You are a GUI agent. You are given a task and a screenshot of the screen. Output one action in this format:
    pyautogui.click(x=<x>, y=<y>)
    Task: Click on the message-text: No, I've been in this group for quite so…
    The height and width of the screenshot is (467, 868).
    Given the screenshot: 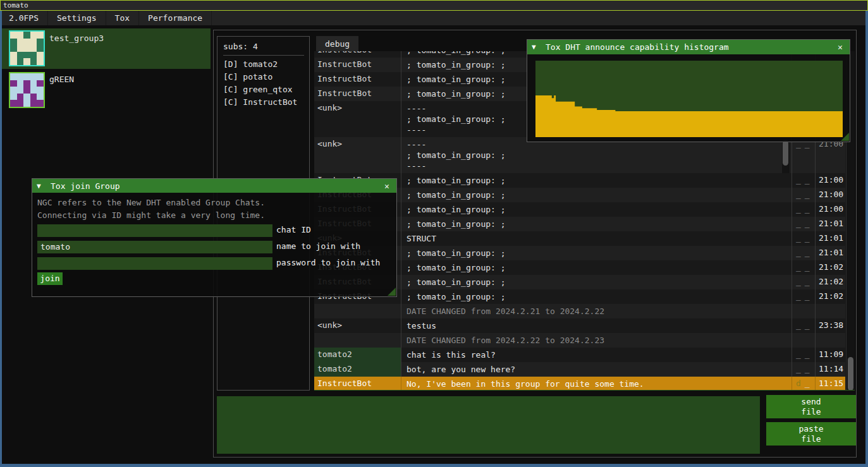 What is the action you would take?
    pyautogui.click(x=596, y=384)
    